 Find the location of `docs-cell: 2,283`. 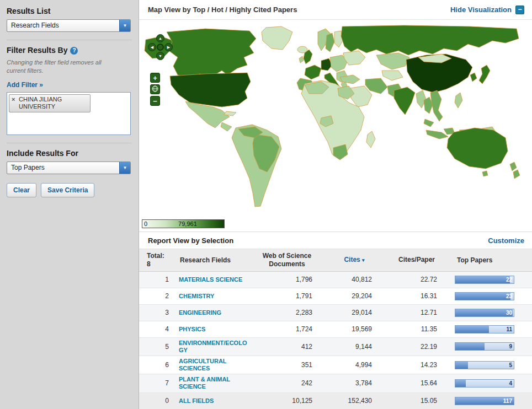

docs-cell: 2,283 is located at coordinates (287, 313).